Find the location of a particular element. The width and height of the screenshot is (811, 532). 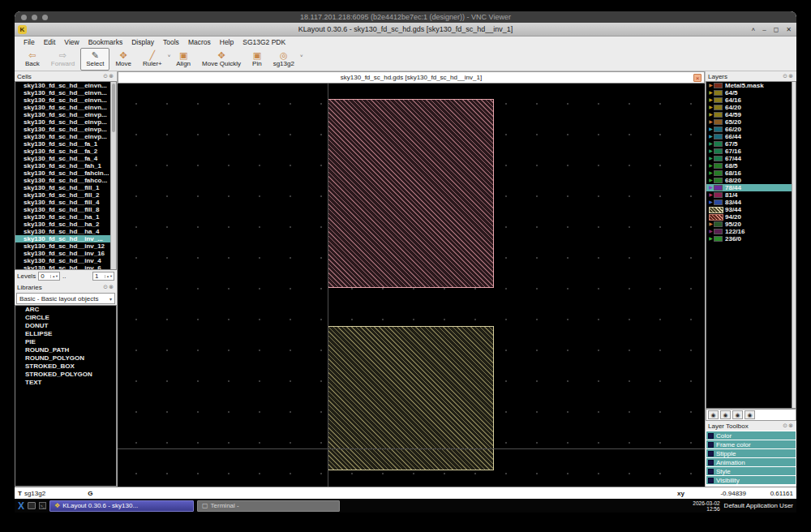

klayout-titlebar: K KLayout 0.30.6 - sky130_fd_sc_hd.gds [… is located at coordinates (406, 29).